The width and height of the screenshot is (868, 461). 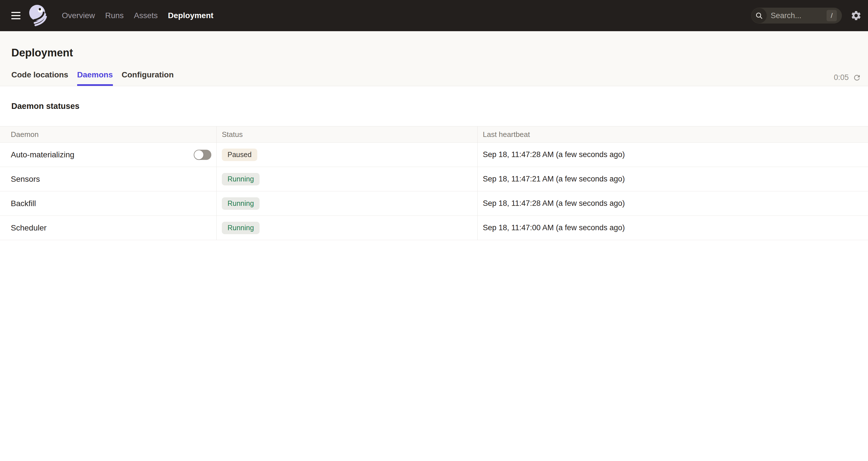 What do you see at coordinates (25, 135) in the screenshot?
I see `column-header-daemon: Daemon` at bounding box center [25, 135].